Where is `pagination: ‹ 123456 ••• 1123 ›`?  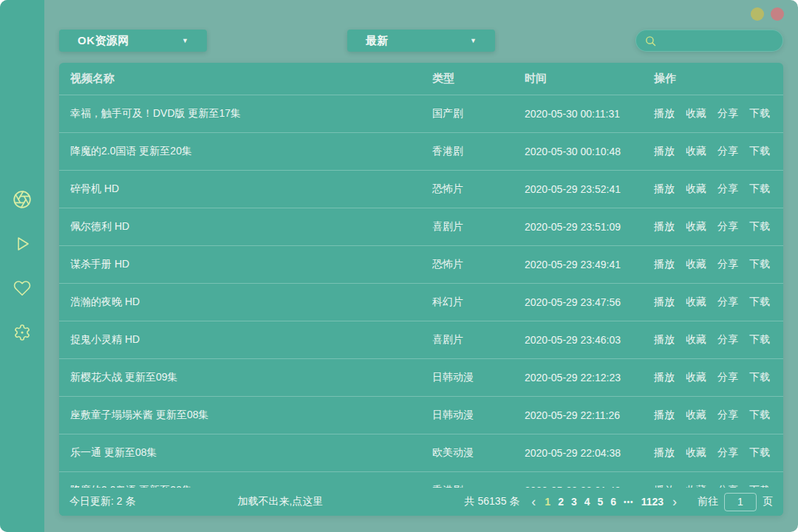 pagination: ‹ 123456 ••• 1123 › is located at coordinates (604, 502).